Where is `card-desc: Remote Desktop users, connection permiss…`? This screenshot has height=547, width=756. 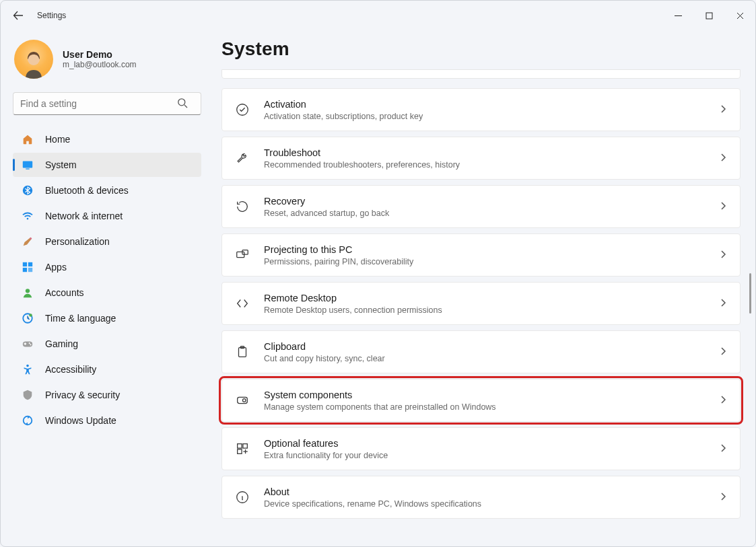
card-desc: Remote Desktop users, connection permiss… is located at coordinates (485, 310).